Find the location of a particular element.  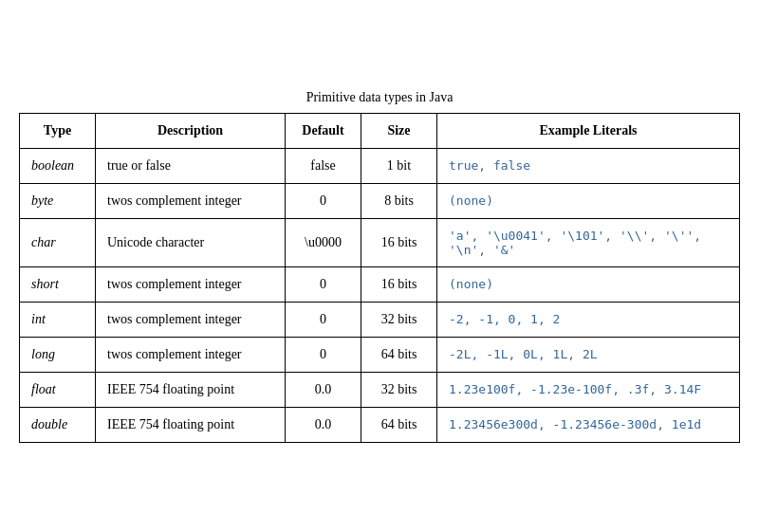

cell-default: false is located at coordinates (324, 165).